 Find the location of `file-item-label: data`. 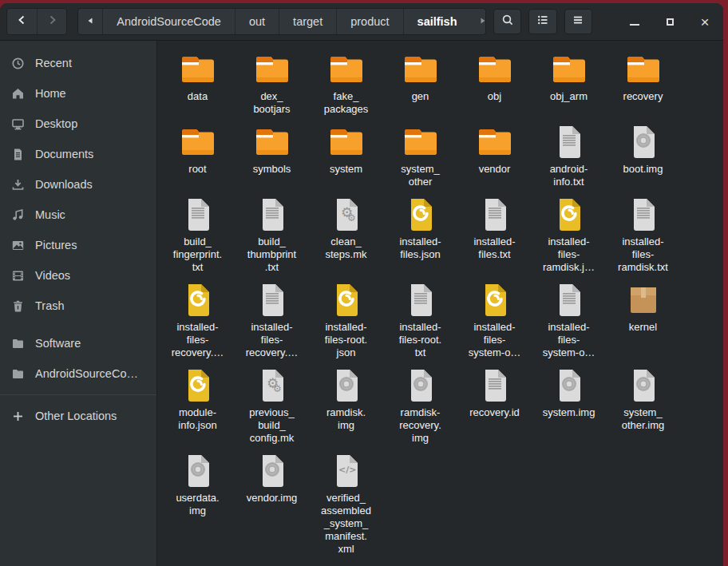

file-item-label: data is located at coordinates (198, 97).